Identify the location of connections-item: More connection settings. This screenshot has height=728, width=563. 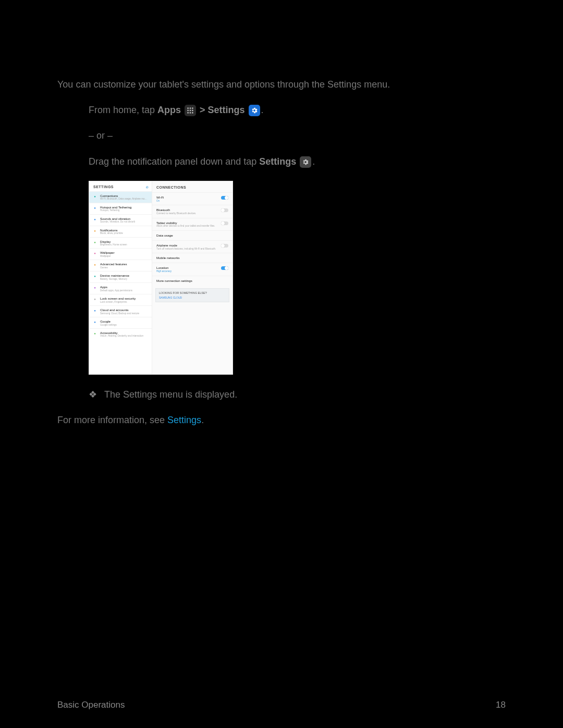
(192, 280).